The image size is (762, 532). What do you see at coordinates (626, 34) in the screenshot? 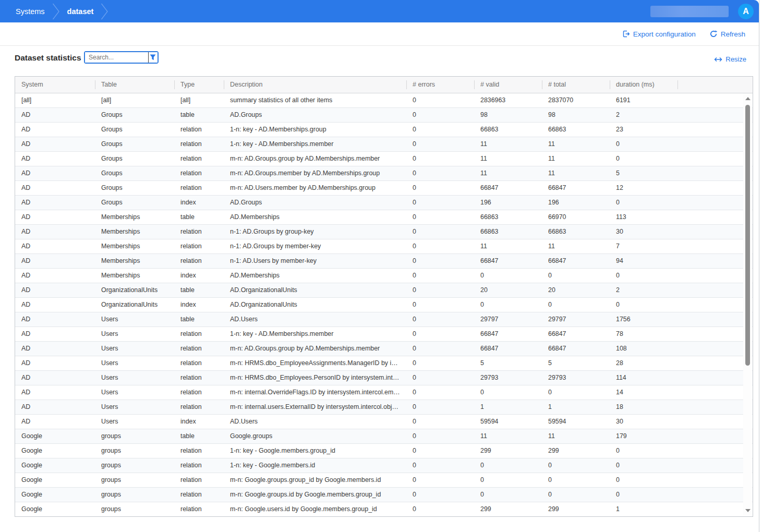
I see `export-icon` at bounding box center [626, 34].